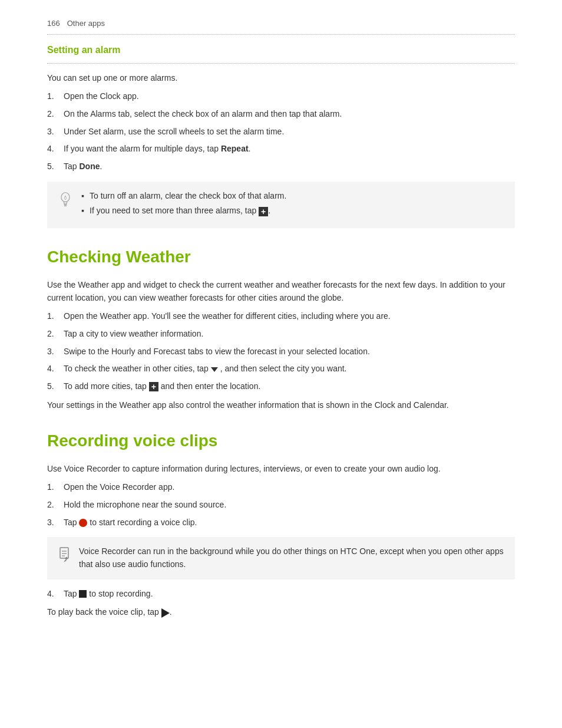 This screenshot has width=562, height=728. I want to click on page-category: Other apps, so click(86, 24).